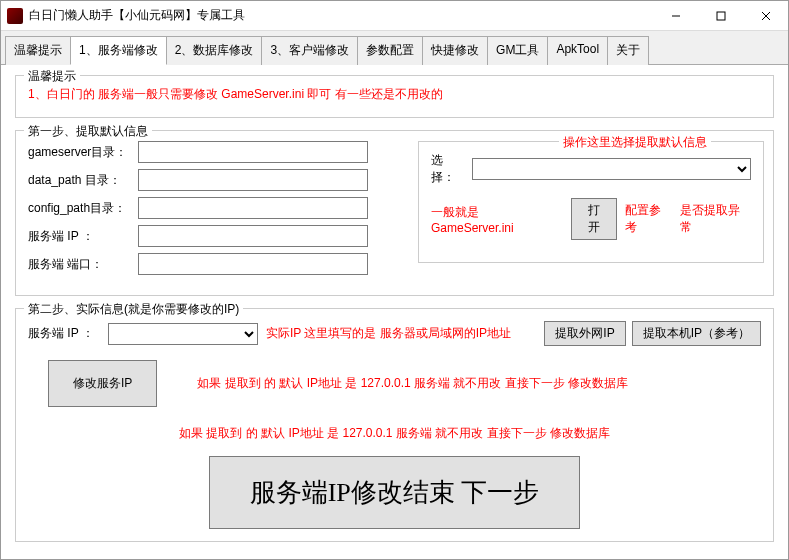 This screenshot has width=789, height=560. Describe the element at coordinates (214, 50) in the screenshot. I see `tab-db-modify: 2、数据库修改` at that location.